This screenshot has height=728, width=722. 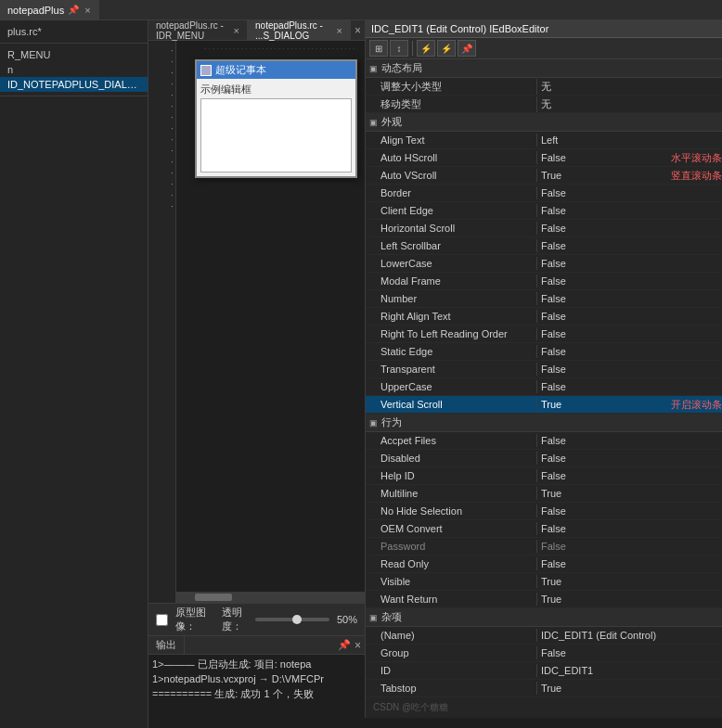 I want to click on prop-name-id: ID, so click(x=451, y=671).